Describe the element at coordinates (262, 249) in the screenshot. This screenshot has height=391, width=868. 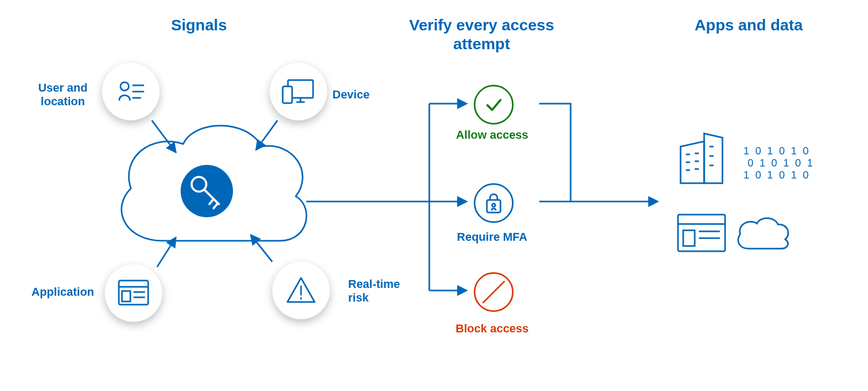
I see `arrow-risk-to-cloud` at that location.